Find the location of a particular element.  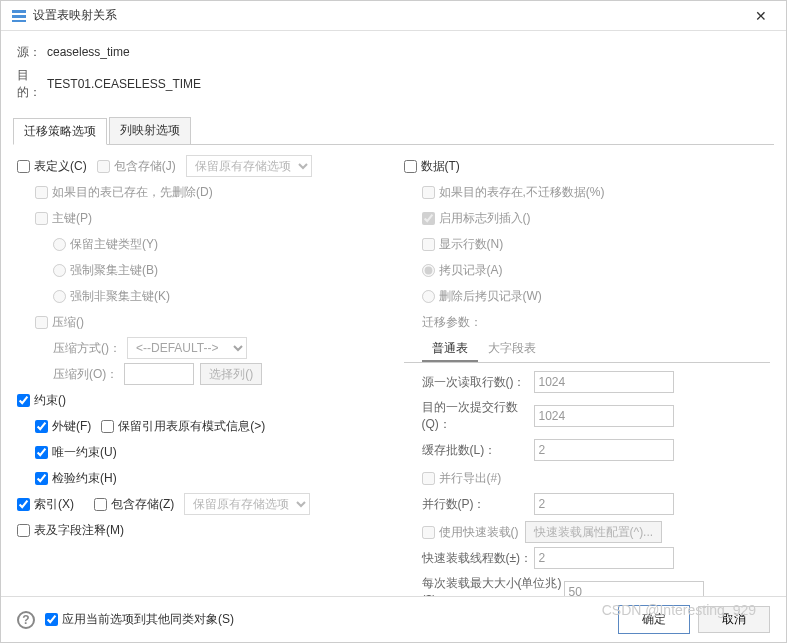

cancel-button: 取消 is located at coordinates (734, 620).